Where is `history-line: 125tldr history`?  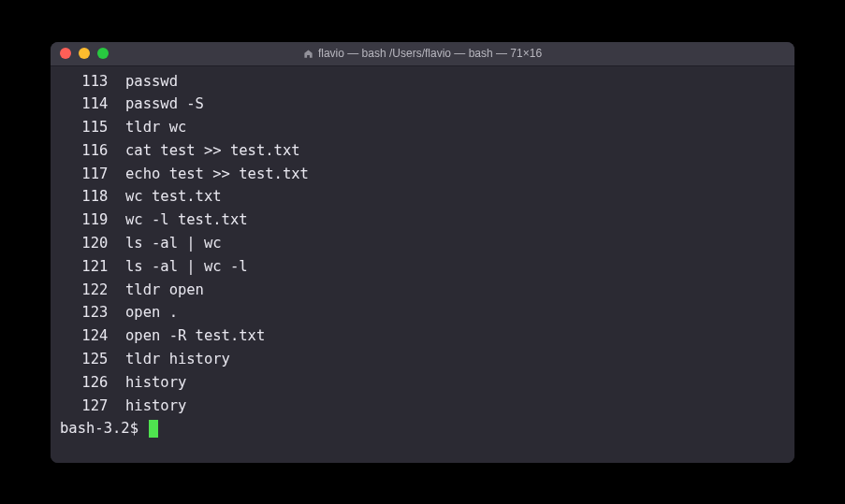
history-line: 125tldr history is located at coordinates (423, 359).